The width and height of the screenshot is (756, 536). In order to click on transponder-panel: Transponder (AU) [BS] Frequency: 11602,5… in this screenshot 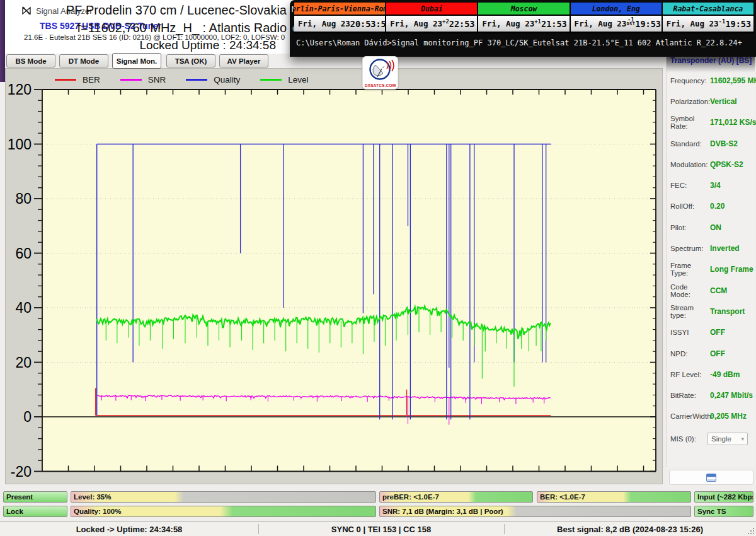, I will do `click(711, 260)`.